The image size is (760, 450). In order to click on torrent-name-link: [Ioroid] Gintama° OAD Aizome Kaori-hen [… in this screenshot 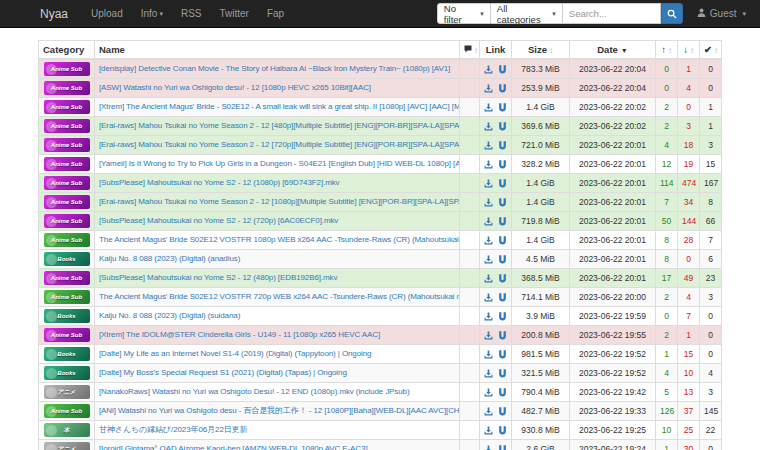, I will do `click(234, 447)`.